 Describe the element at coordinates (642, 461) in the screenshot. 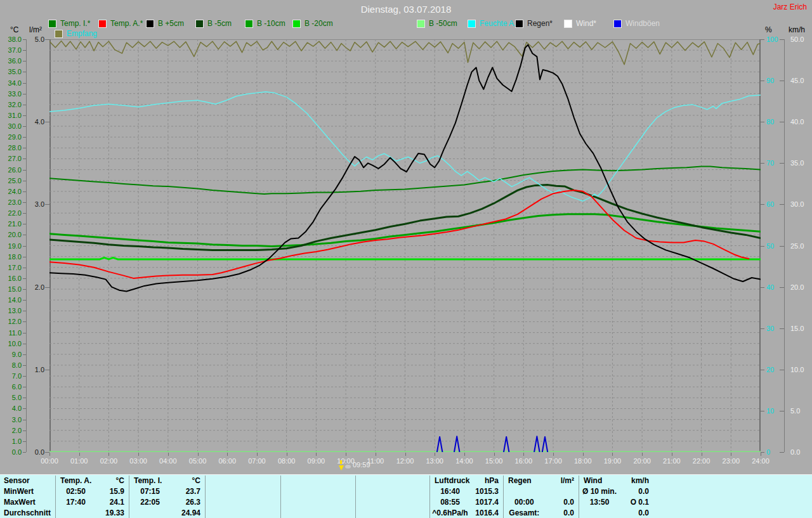

I see `time-axis-label: 20:00` at that location.